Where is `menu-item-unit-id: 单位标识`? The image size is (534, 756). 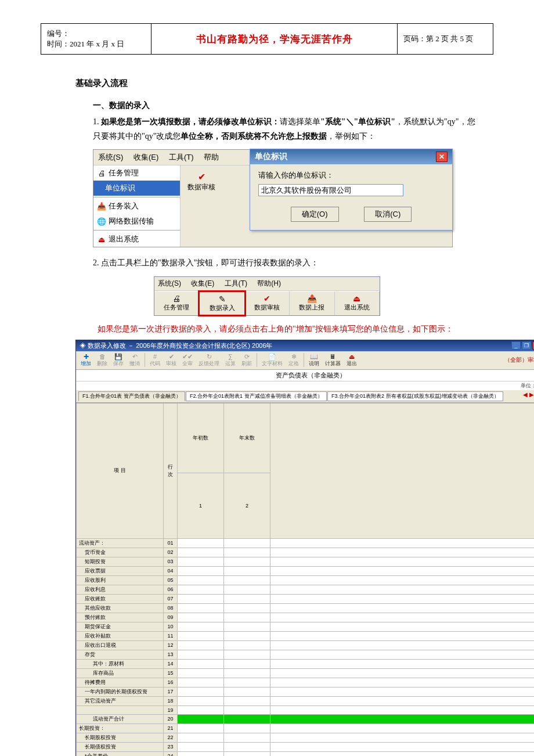
menu-item-unit-id: 单位标识 is located at coordinates (137, 188).